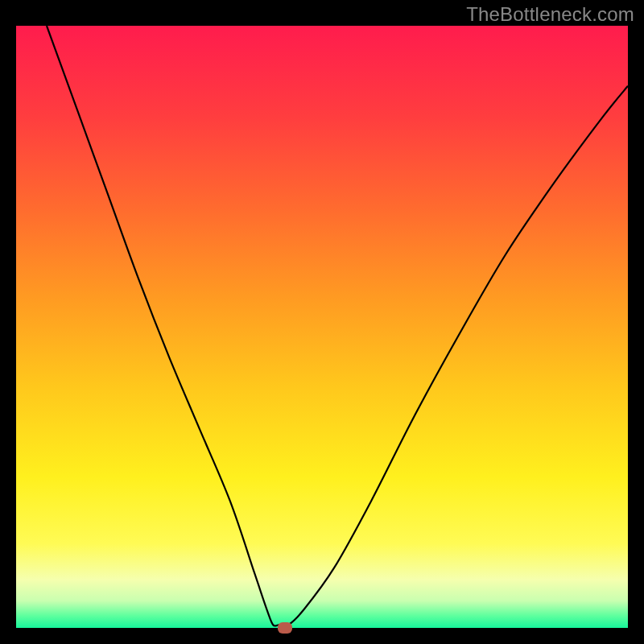 This screenshot has width=644, height=644. I want to click on watermark-text: TheBottleneck.com, so click(551, 14).